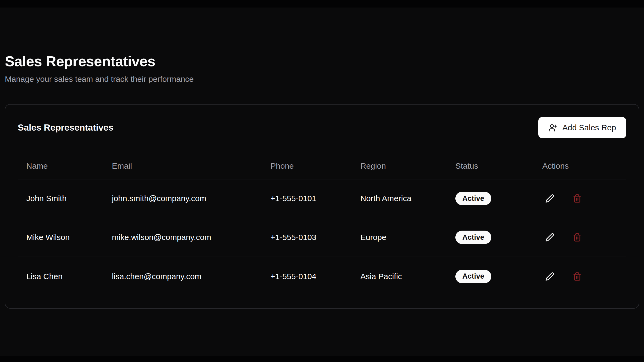 The image size is (644, 362). What do you see at coordinates (399, 166) in the screenshot?
I see `column-header-region: Region` at bounding box center [399, 166].